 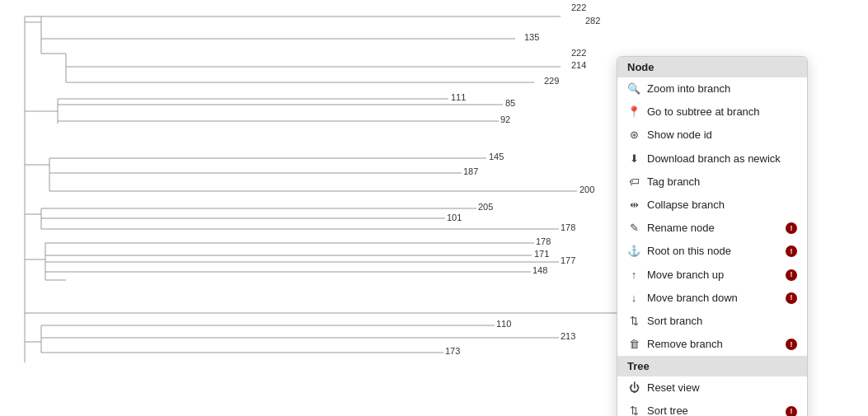 What do you see at coordinates (722, 112) in the screenshot?
I see `goto-subtree-label: Go to subtree at branch` at bounding box center [722, 112].